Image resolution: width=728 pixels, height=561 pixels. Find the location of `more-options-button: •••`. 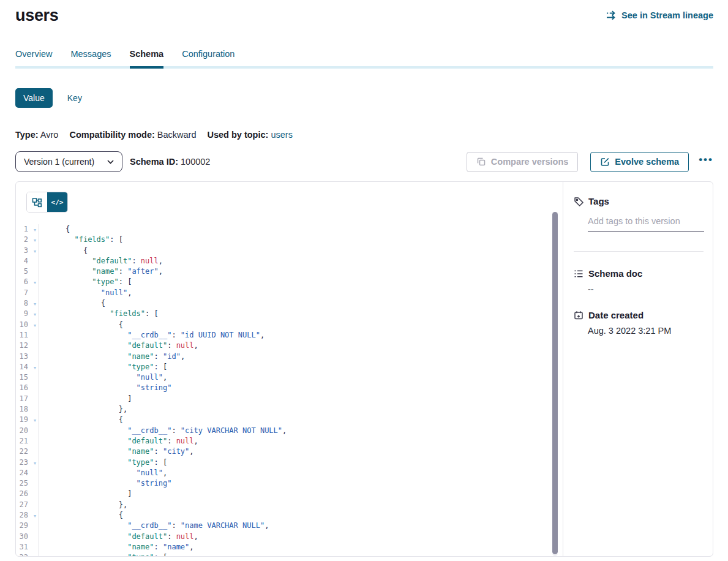

more-options-button: ••• is located at coordinates (706, 162).